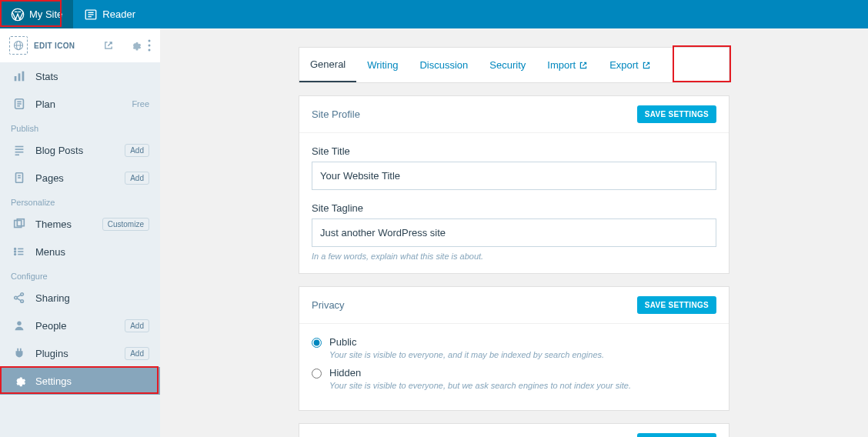 The height and width of the screenshot is (437, 868). I want to click on sidebar-item-blog-posts: Blog Posts Add, so click(80, 150).